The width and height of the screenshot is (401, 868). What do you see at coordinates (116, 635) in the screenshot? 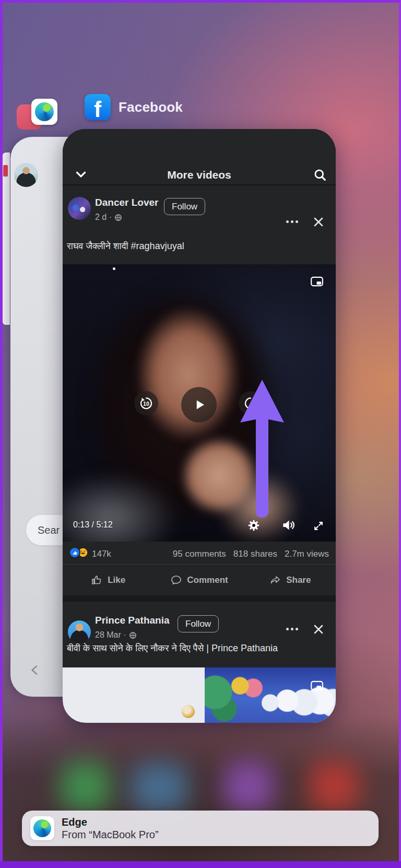
I see `post-meta: 28 Mar ·` at bounding box center [116, 635].